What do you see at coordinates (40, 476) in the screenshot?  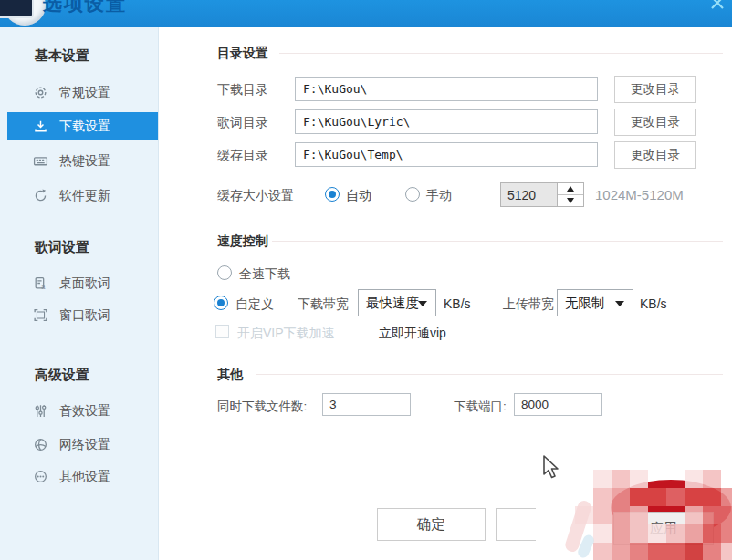 I see `more-icon` at bounding box center [40, 476].